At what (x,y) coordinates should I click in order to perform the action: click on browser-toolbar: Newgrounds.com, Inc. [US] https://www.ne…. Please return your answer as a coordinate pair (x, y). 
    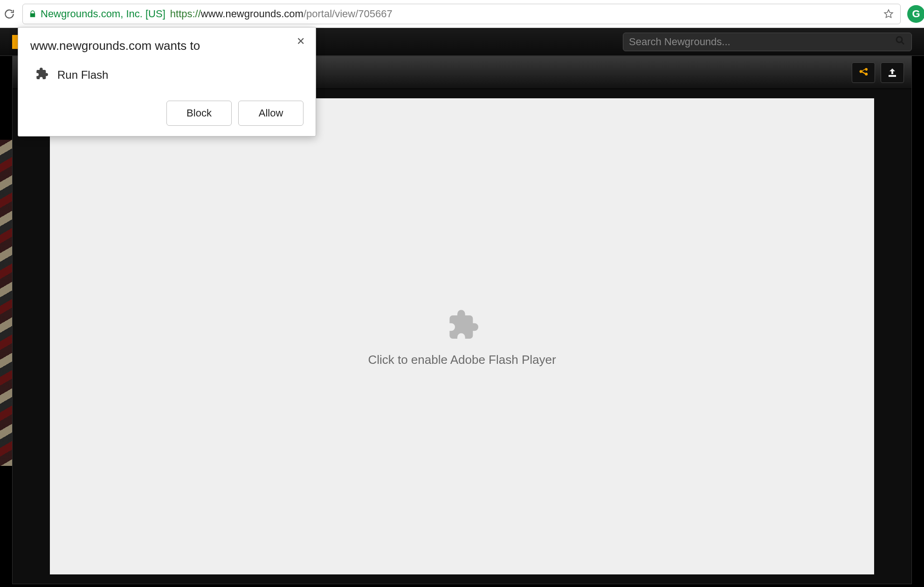
    Looking at the image, I should click on (462, 14).